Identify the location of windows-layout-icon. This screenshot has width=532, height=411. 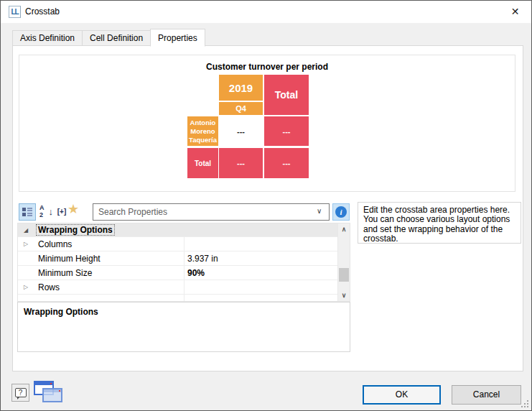
(50, 392).